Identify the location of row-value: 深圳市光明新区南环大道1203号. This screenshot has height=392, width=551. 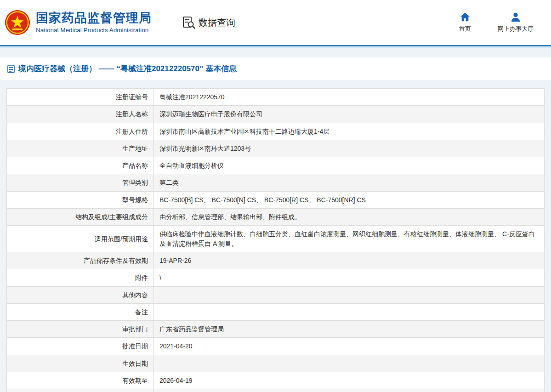
(349, 148).